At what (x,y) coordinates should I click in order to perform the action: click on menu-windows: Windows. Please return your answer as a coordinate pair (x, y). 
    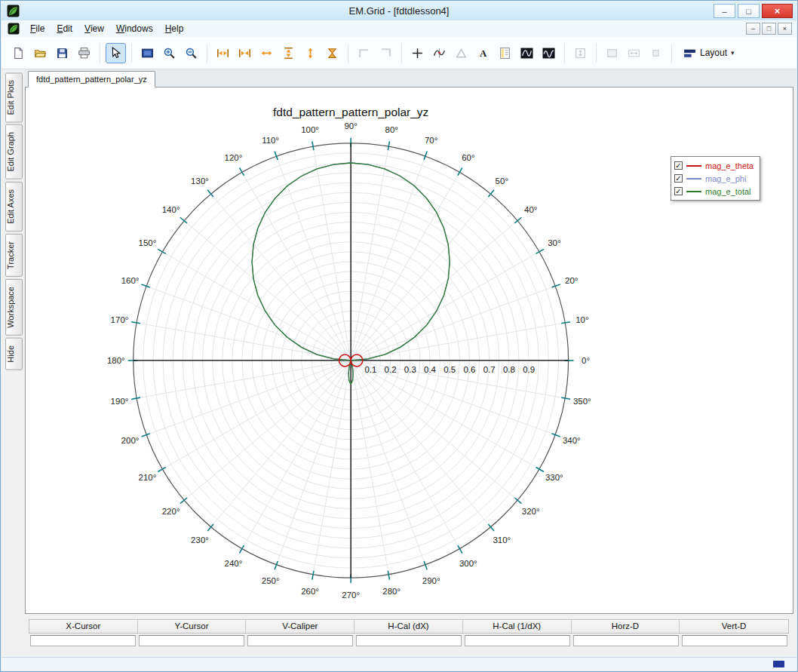
    Looking at the image, I should click on (134, 29).